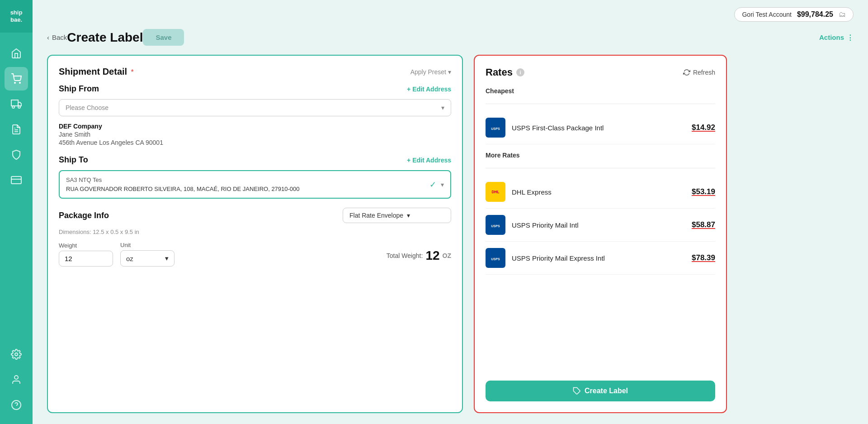 The image size is (868, 424). Describe the element at coordinates (60, 37) in the screenshot. I see `back-label: Back` at that location.